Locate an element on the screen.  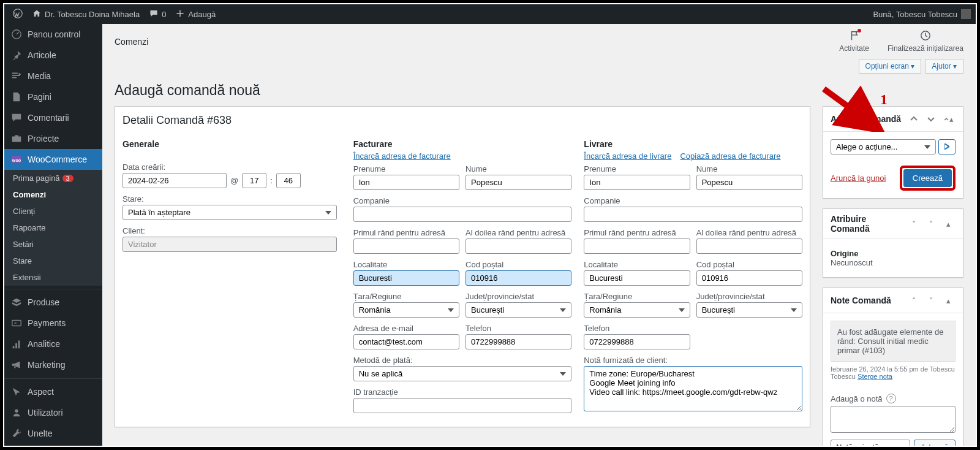
customer-select: Vizitator is located at coordinates (230, 244).